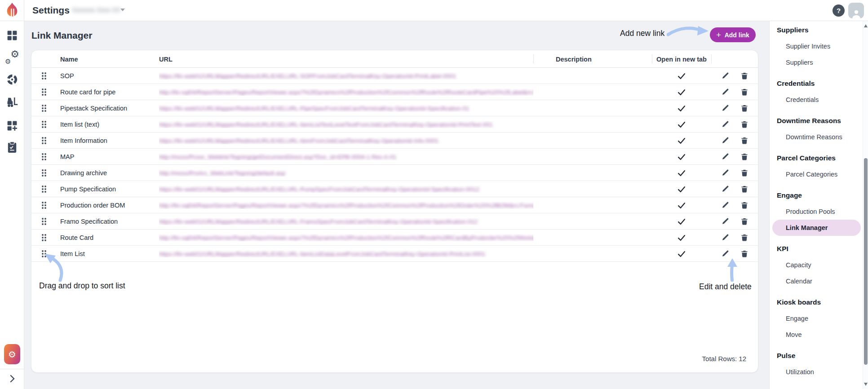  Describe the element at coordinates (12, 354) in the screenshot. I see `settings-gear-button: ⚙` at that location.